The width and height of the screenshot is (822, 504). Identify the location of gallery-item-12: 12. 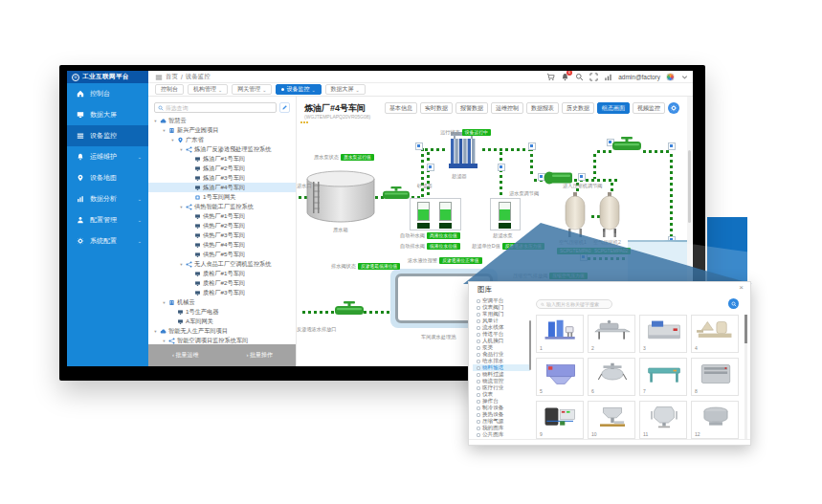
(715, 420).